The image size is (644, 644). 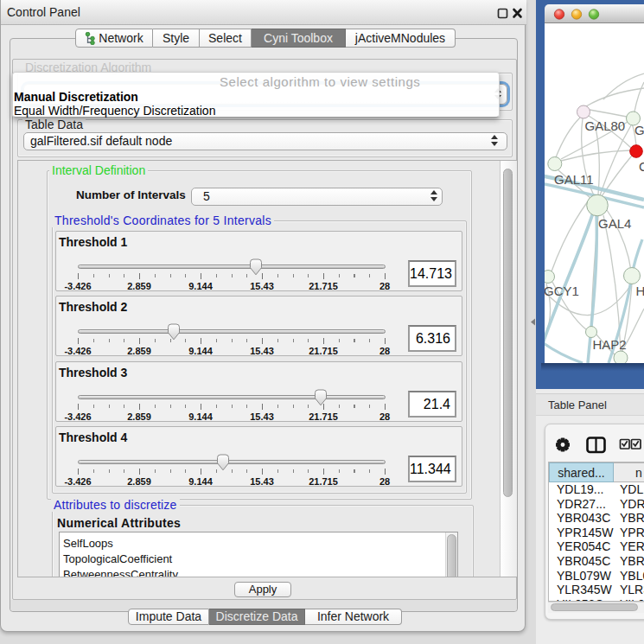 What do you see at coordinates (574, 180) in the screenshot?
I see `svg-text: GAL11` at bounding box center [574, 180].